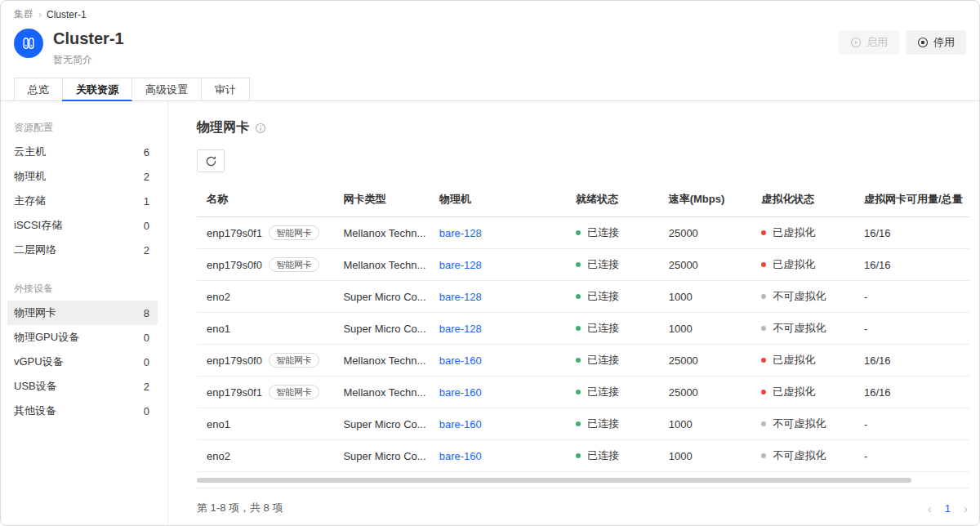  What do you see at coordinates (234, 392) in the screenshot?
I see `nic-name: enp179s0f1` at bounding box center [234, 392].